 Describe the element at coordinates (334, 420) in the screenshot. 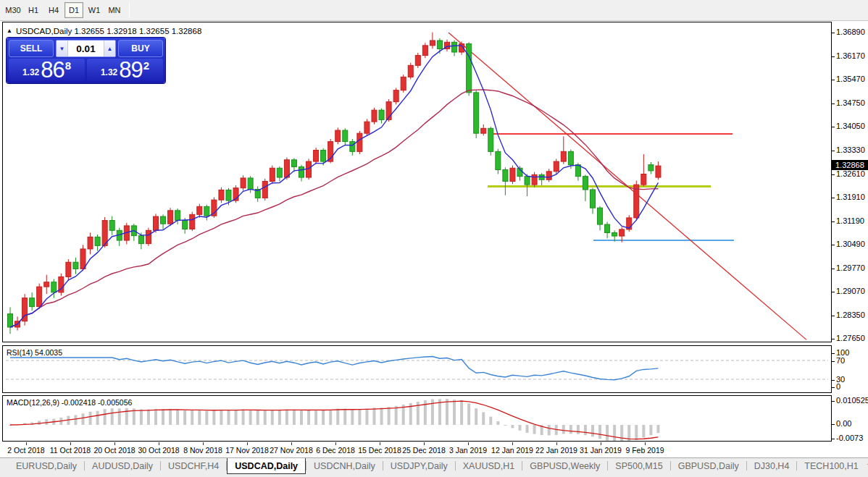

I see `macd-signal-line` at that location.